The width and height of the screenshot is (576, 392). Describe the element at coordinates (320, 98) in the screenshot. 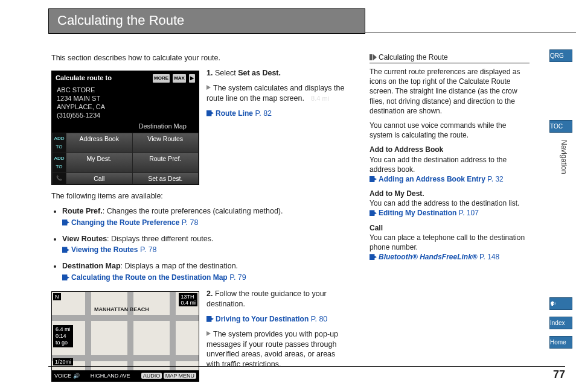

I see `fig1-distance: 8.4 mi` at that location.